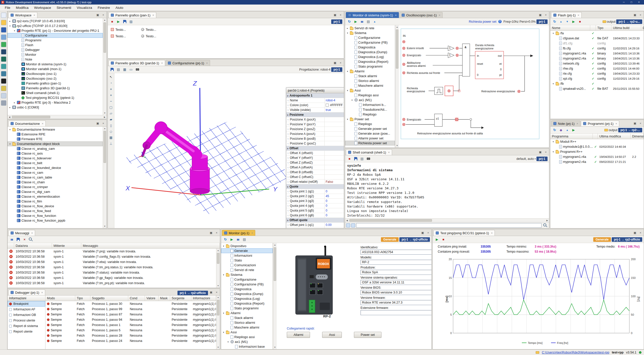 The image size is (644, 355). I want to click on column-header: Valore, so click(152, 298).